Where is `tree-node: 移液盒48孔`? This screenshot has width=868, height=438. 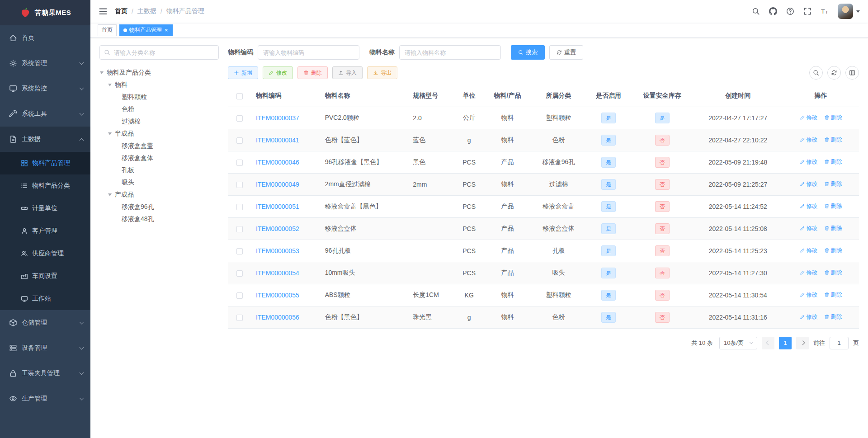 tree-node: 移液盒48孔 is located at coordinates (159, 219).